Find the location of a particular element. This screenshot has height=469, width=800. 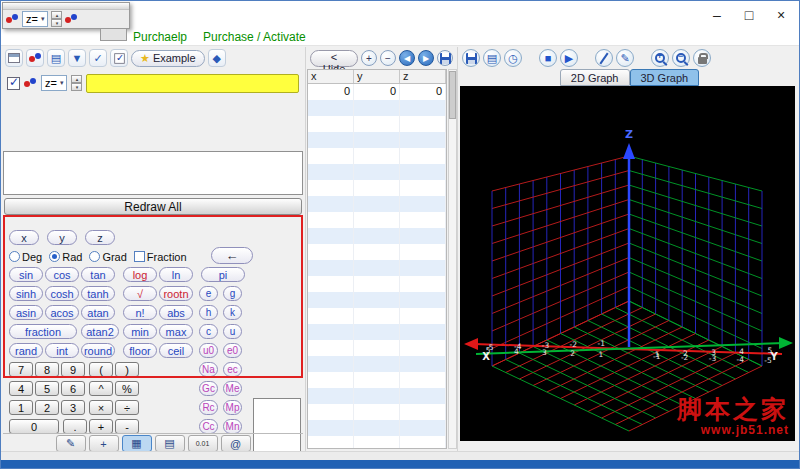

diamond-icon: ◆ is located at coordinates (217, 58).